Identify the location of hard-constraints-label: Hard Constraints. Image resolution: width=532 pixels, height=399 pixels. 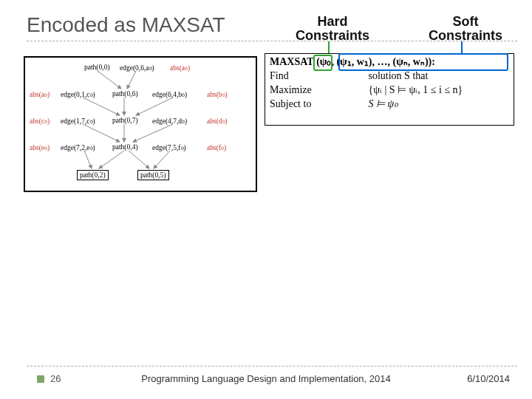
(332, 29).